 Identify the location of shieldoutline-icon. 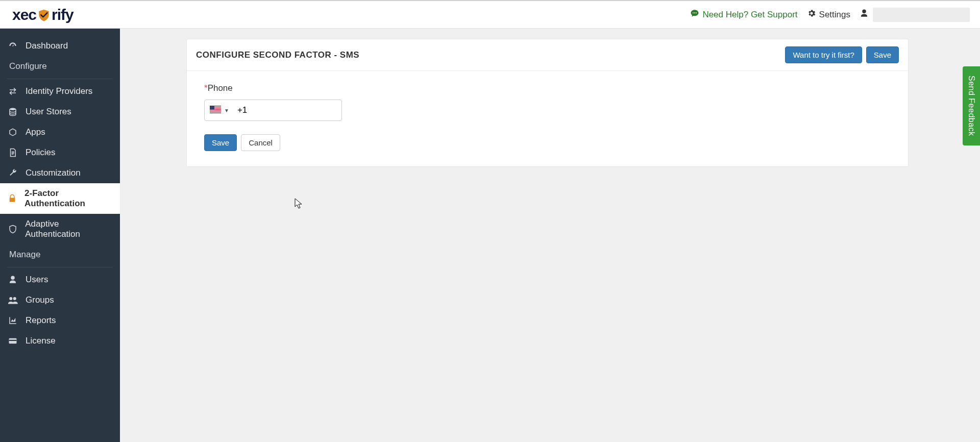
(12, 229).